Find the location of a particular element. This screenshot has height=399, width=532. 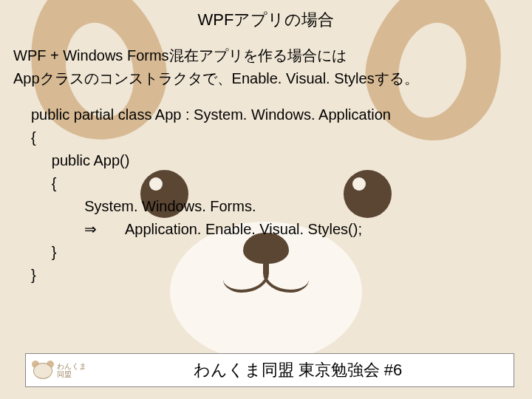

footer-logo: わんくま 同盟 is located at coordinates (61, 370).